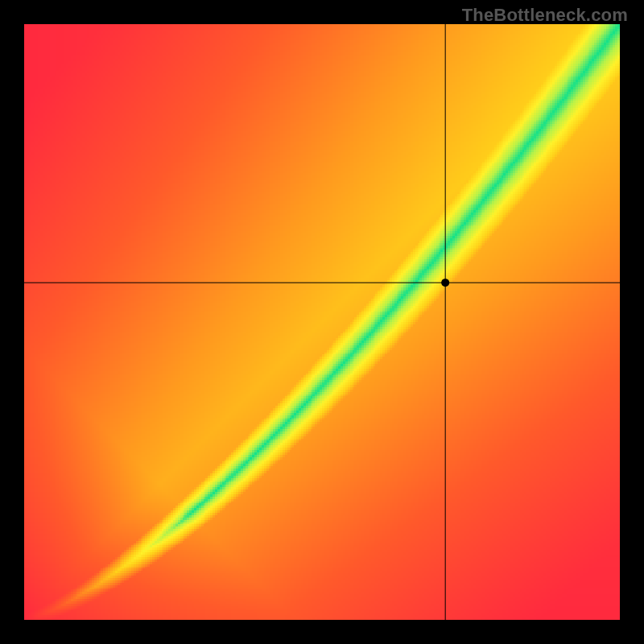  What do you see at coordinates (545, 15) in the screenshot?
I see `watermark-text: TheBottleneck.com` at bounding box center [545, 15].